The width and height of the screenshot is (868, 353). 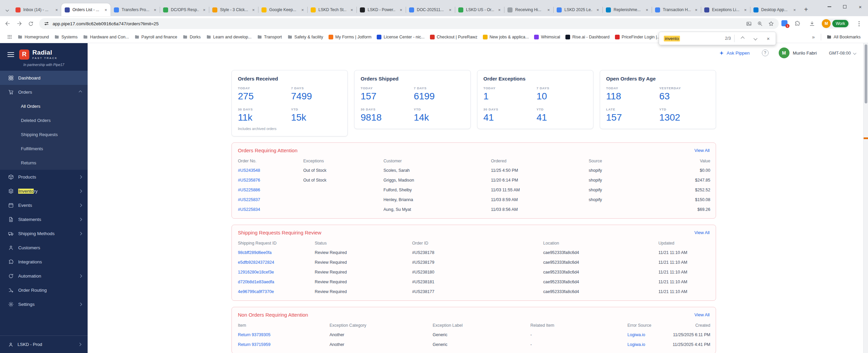 What do you see at coordinates (845, 7) in the screenshot?
I see `maximize-button` at bounding box center [845, 7].